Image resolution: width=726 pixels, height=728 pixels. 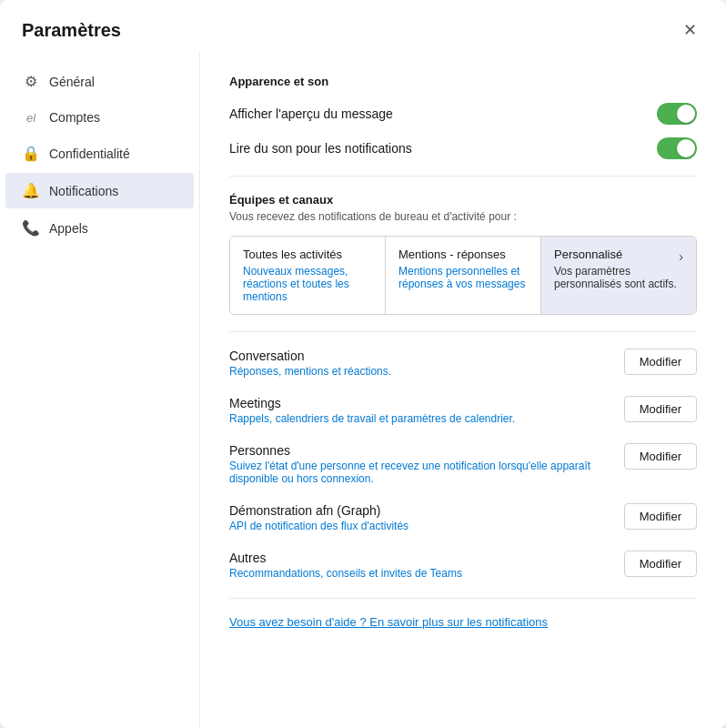 I want to click on toggle-apercu-label: Afficher l'aperçu du message, so click(x=311, y=114).